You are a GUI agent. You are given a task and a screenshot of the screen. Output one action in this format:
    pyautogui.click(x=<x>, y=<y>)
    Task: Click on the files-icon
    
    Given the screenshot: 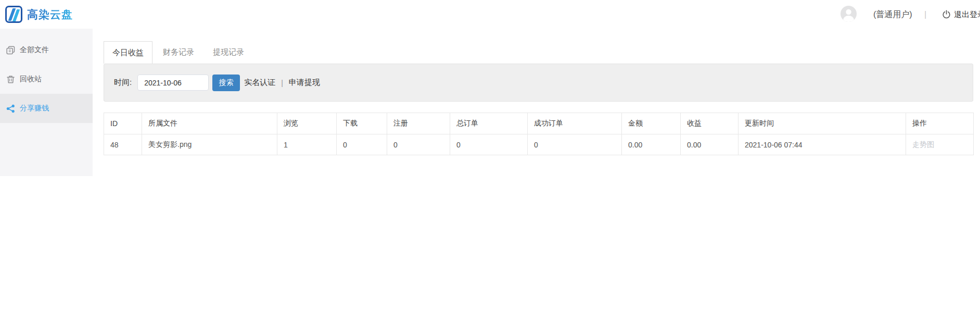 What is the action you would take?
    pyautogui.click(x=10, y=50)
    